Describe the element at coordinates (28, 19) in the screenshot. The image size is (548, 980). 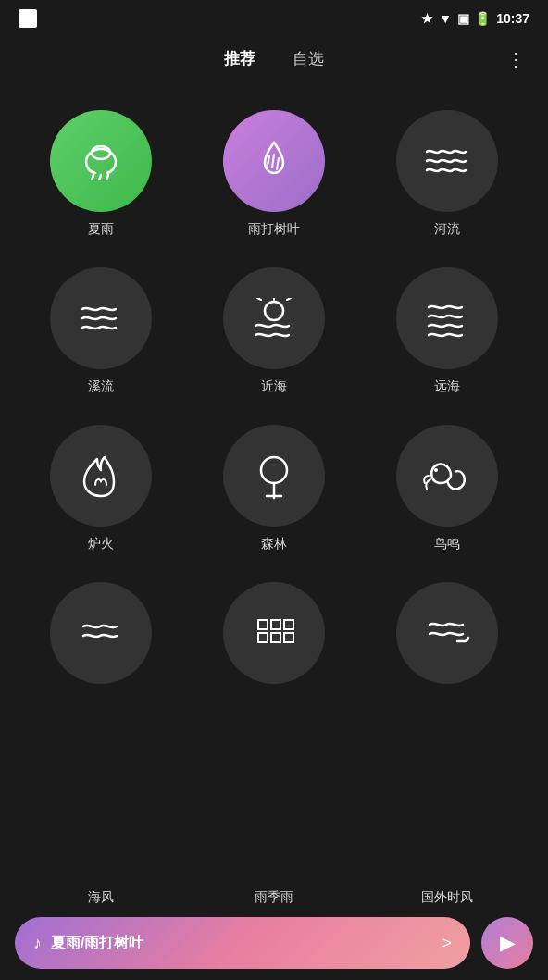
I see `app-icon` at that location.